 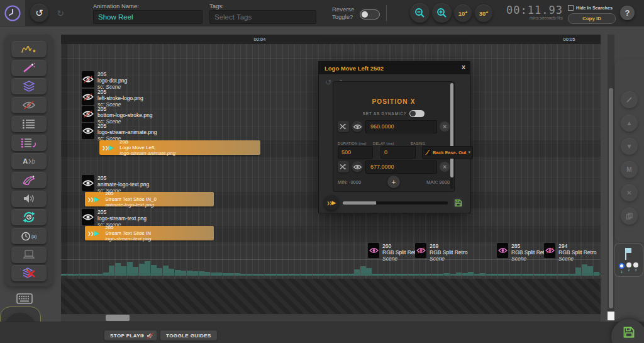 What do you see at coordinates (438, 183) in the screenshot?
I see `max-label: MAX: 9000` at bounding box center [438, 183].